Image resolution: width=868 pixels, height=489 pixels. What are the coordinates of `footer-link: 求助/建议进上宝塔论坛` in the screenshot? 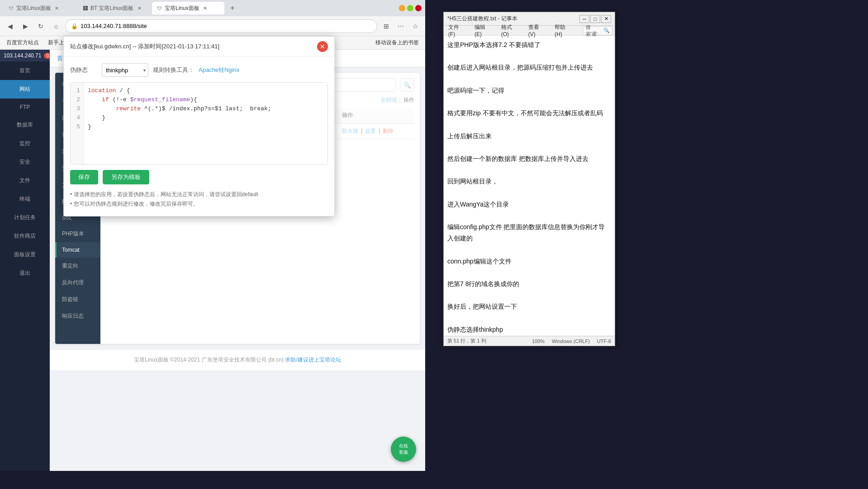 It's located at (313, 360).